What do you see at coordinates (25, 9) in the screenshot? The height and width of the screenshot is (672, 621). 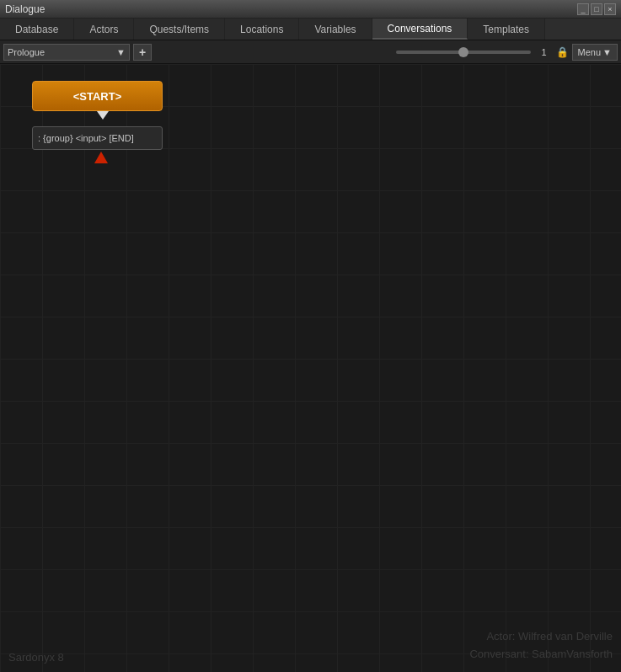 I see `app-title: Dialogue` at bounding box center [25, 9].